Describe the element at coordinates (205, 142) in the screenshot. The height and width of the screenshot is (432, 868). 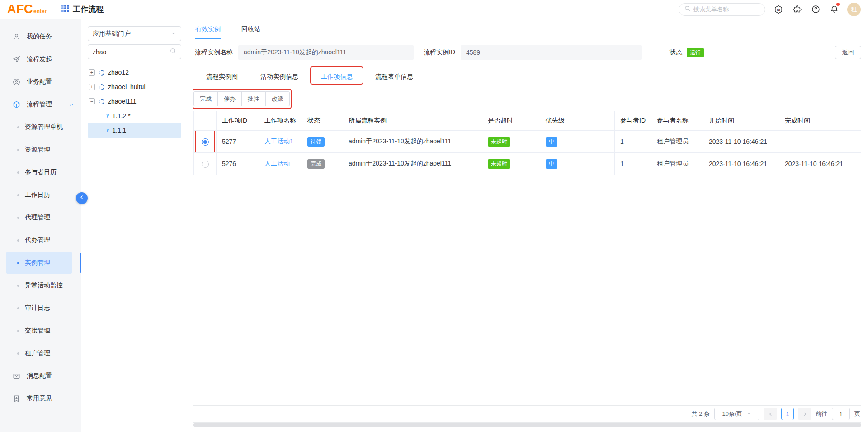
I see `radio-selected-icon` at that location.